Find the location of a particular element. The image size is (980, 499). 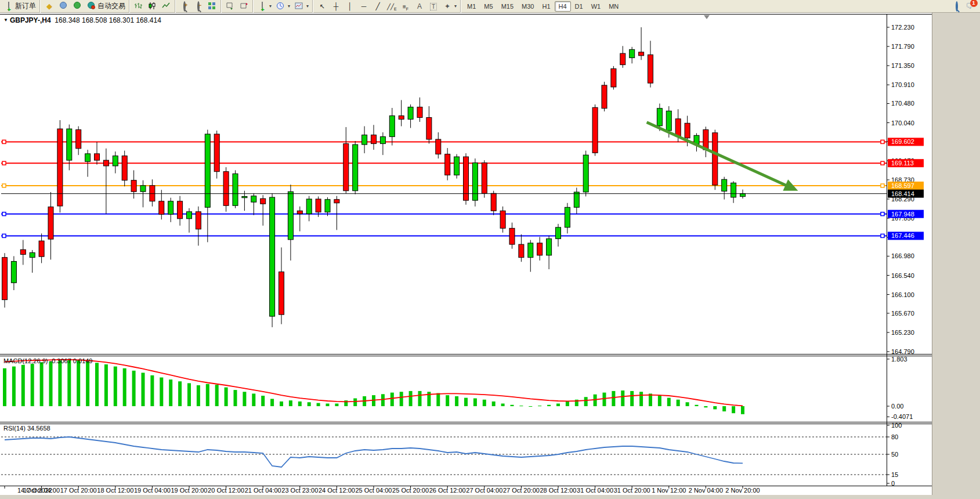

bar-chart-icon is located at coordinates (139, 6).